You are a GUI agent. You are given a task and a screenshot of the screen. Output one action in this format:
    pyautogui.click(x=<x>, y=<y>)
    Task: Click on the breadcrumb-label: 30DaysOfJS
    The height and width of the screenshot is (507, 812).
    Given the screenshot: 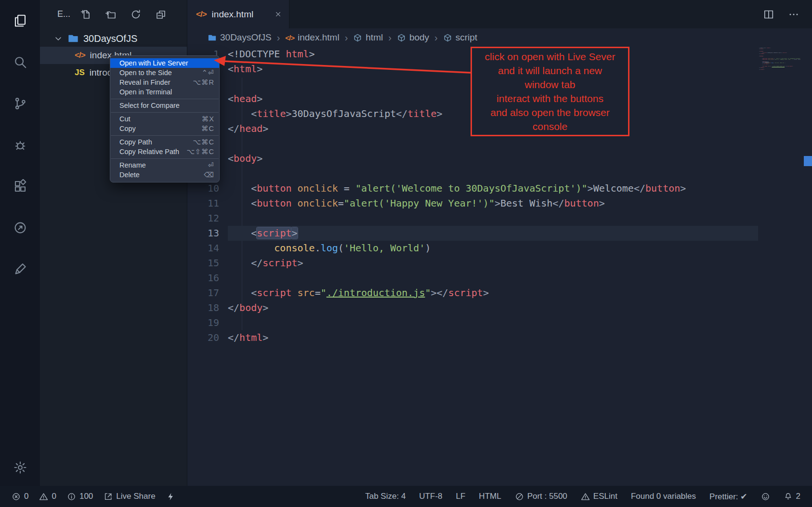 What is the action you would take?
    pyautogui.click(x=246, y=38)
    